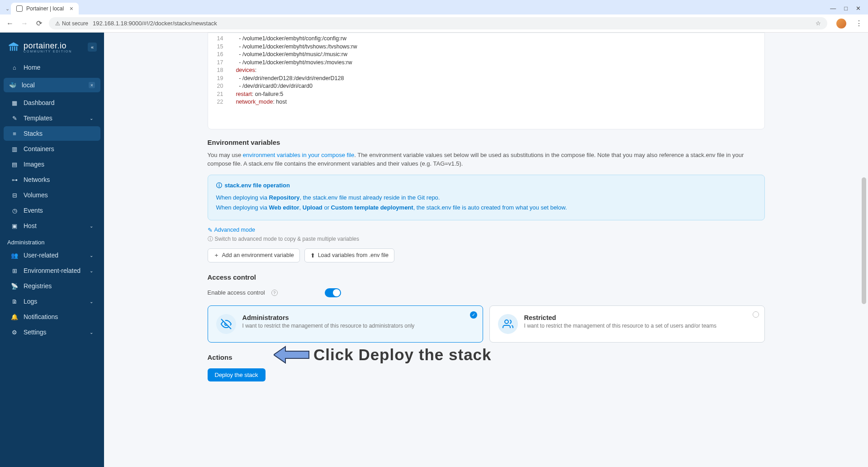 The width and height of the screenshot is (868, 467). Describe the element at coordinates (33, 133) in the screenshot. I see `sidebar-label: Stacks` at that location.